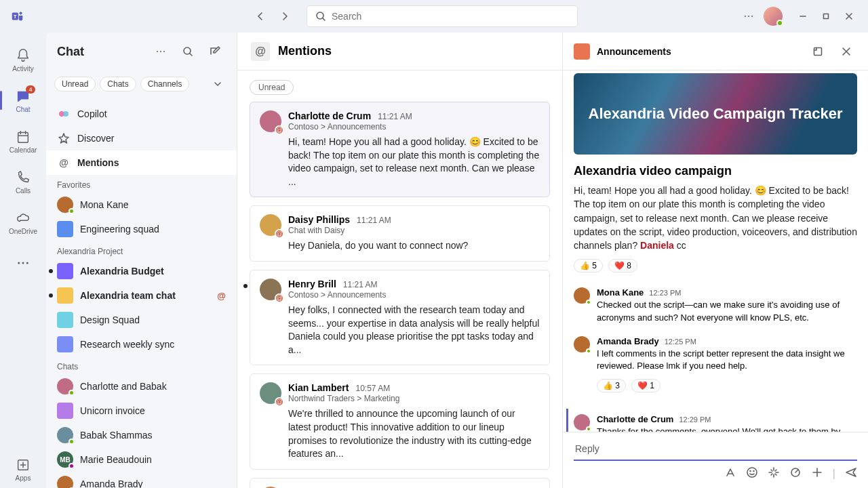 The image size is (868, 488). I want to click on filter-unread: Unread, so click(75, 84).